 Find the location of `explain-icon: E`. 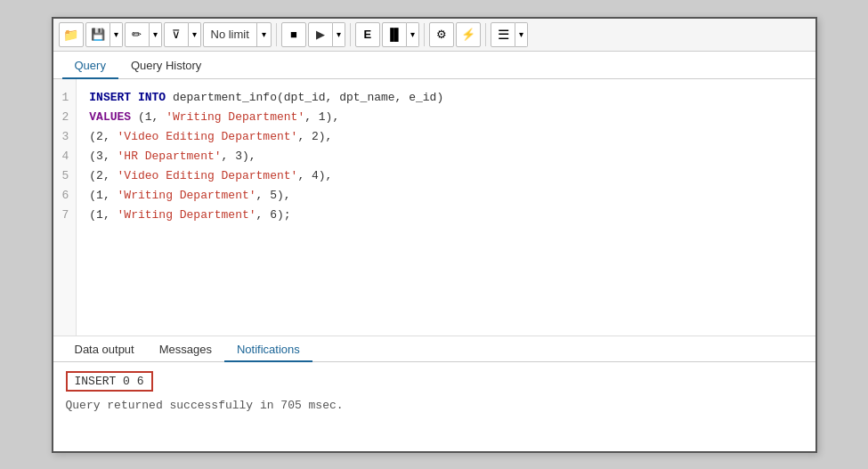

explain-icon: E is located at coordinates (369, 34).